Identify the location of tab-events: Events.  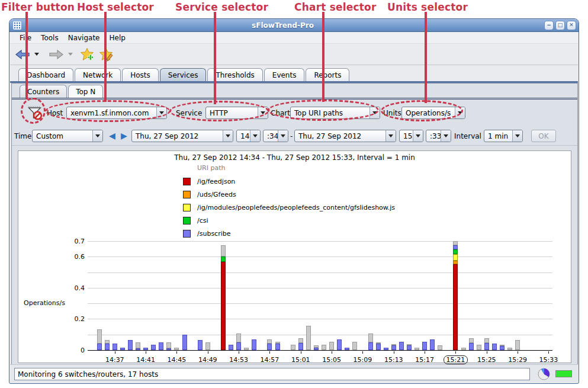
(284, 75).